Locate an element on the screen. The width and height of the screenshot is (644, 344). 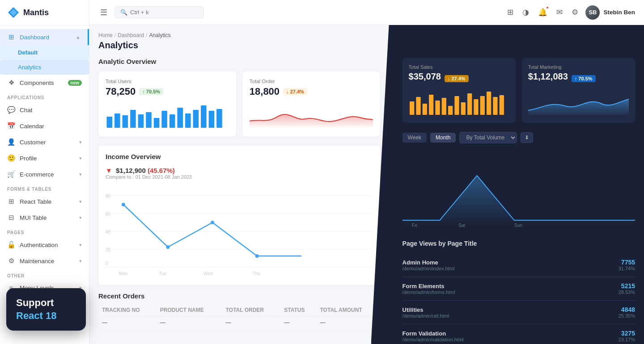
dark-card-marketing-value: $1,12,083 is located at coordinates (548, 77).